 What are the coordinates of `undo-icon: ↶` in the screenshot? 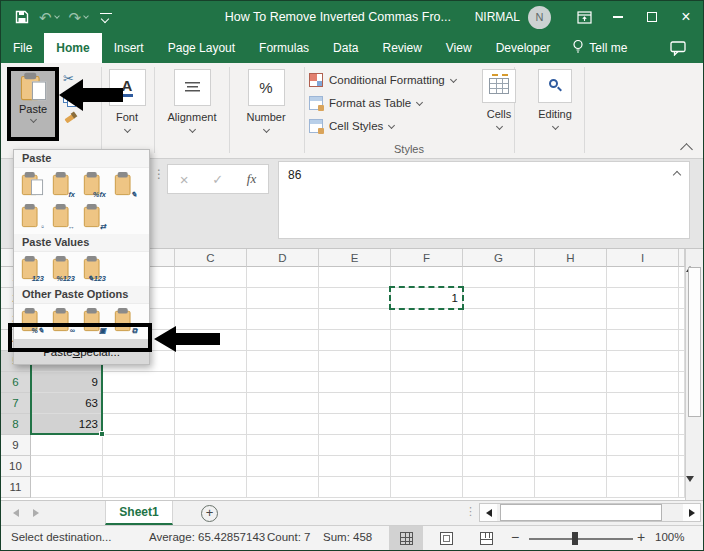 It's located at (49, 18).